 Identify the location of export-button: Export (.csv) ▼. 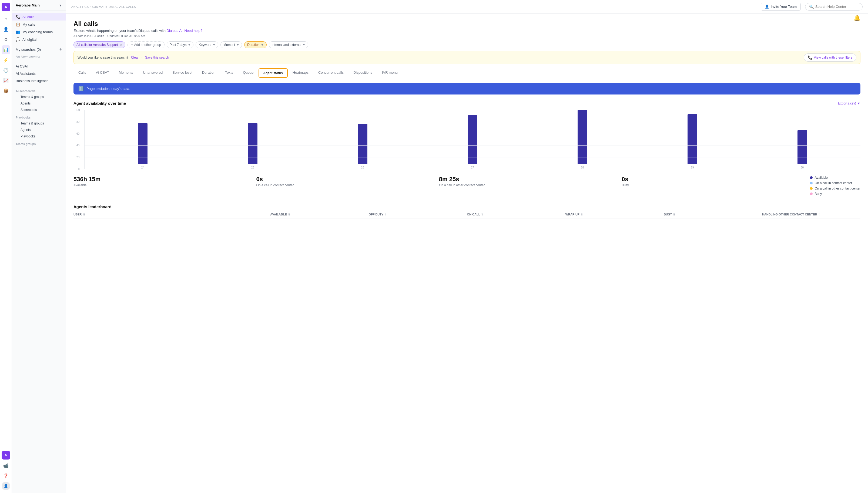
(849, 104).